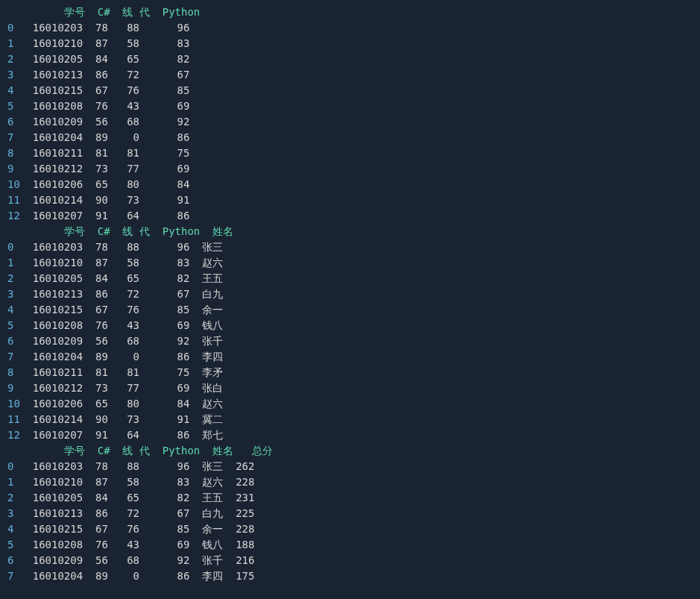 This screenshot has width=700, height=599. What do you see at coordinates (122, 294) in the screenshot?
I see `row-values: 16010213 86 72 67 白九` at bounding box center [122, 294].